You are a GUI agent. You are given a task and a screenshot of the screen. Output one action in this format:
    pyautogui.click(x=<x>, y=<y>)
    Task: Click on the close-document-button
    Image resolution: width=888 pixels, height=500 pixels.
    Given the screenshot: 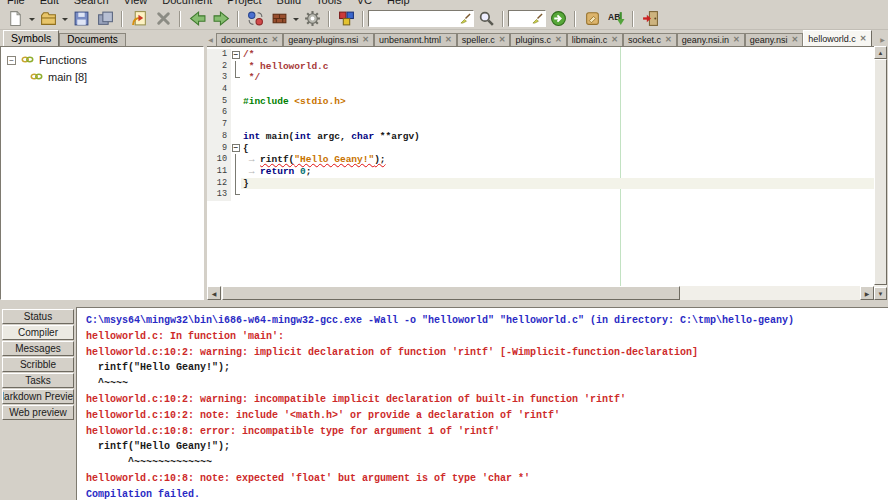 What is the action you would take?
    pyautogui.click(x=163, y=19)
    